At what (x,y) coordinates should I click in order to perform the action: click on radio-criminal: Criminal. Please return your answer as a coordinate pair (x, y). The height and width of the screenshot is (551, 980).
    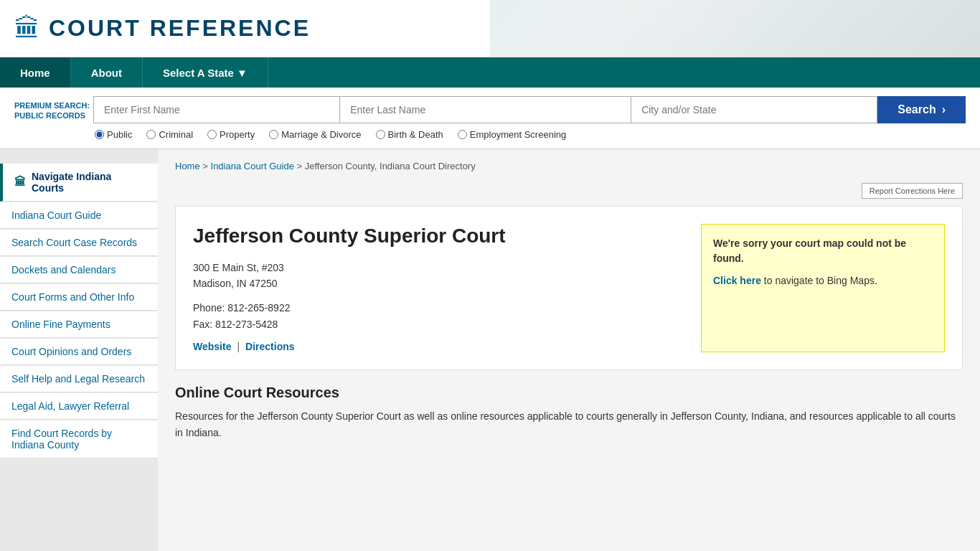
    Looking at the image, I should click on (169, 135).